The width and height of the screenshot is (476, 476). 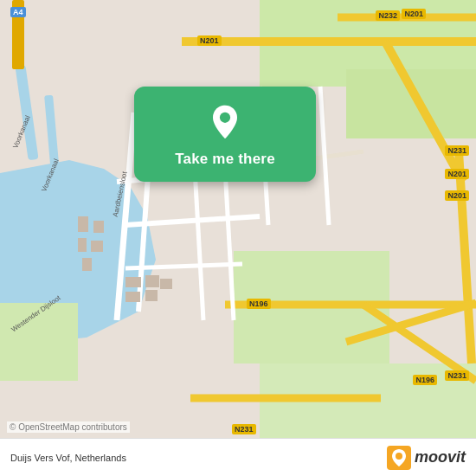 What do you see at coordinates (457, 174) in the screenshot?
I see `road-label-n201-mid: N201` at bounding box center [457, 174].